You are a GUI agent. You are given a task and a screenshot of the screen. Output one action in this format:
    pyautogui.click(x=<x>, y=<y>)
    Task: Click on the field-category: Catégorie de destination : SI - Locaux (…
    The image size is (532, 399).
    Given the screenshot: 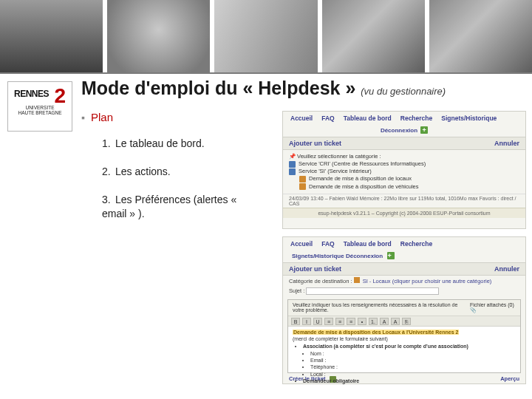 What is the action you would take?
    pyautogui.click(x=404, y=281)
    